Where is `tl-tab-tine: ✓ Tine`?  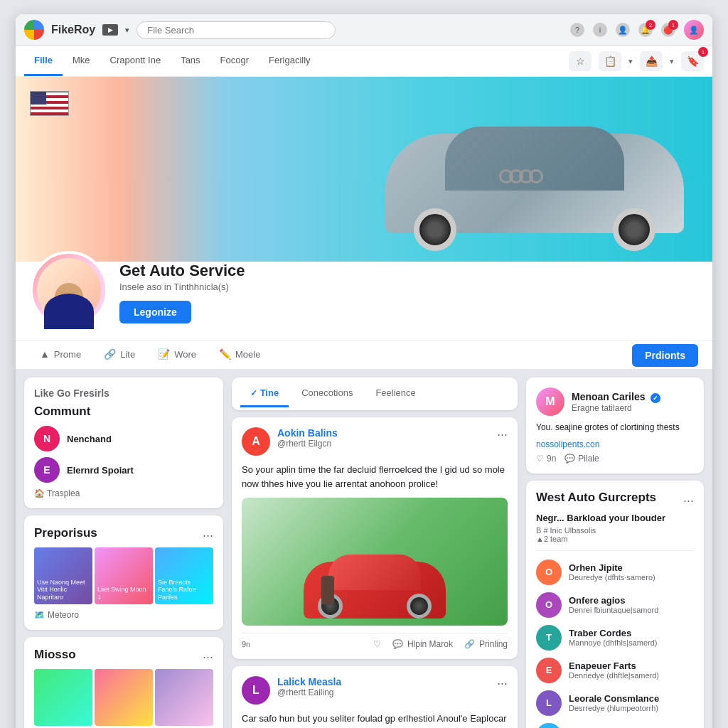
tl-tab-tine: ✓ Tine is located at coordinates (264, 394).